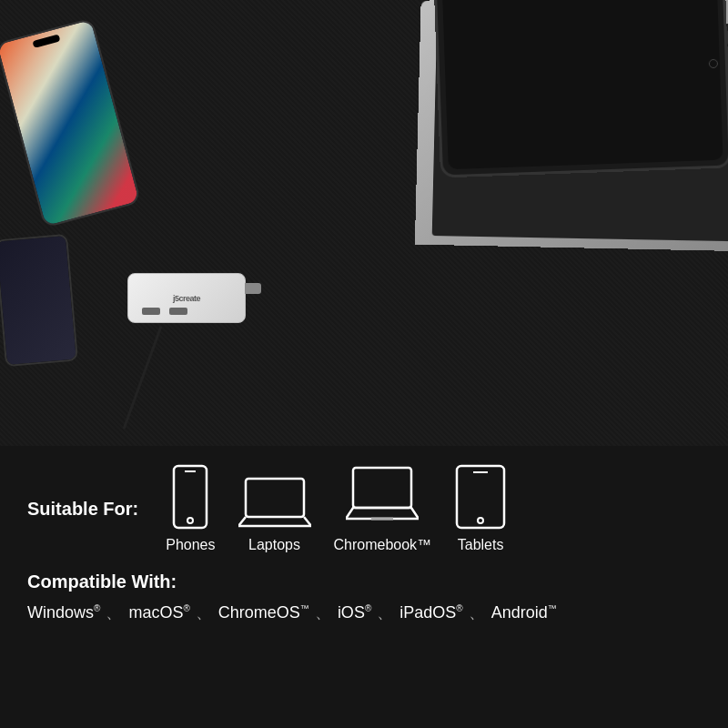  What do you see at coordinates (83, 510) in the screenshot?
I see `suitable-label: Suitable For:` at bounding box center [83, 510].